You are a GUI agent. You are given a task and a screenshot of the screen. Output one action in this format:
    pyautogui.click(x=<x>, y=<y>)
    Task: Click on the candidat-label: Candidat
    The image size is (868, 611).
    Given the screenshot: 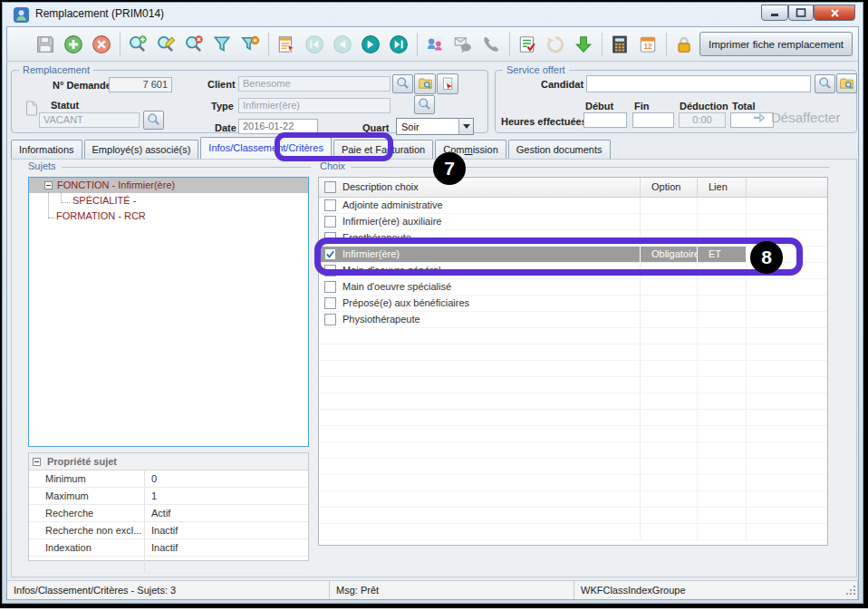 What is the action you would take?
    pyautogui.click(x=562, y=84)
    